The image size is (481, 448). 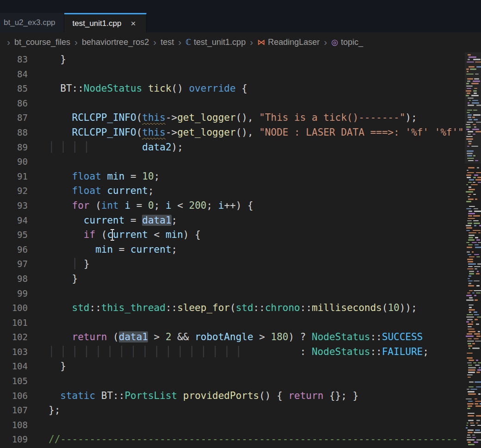 What do you see at coordinates (14, 425) in the screenshot?
I see `line-number: 108` at bounding box center [14, 425].